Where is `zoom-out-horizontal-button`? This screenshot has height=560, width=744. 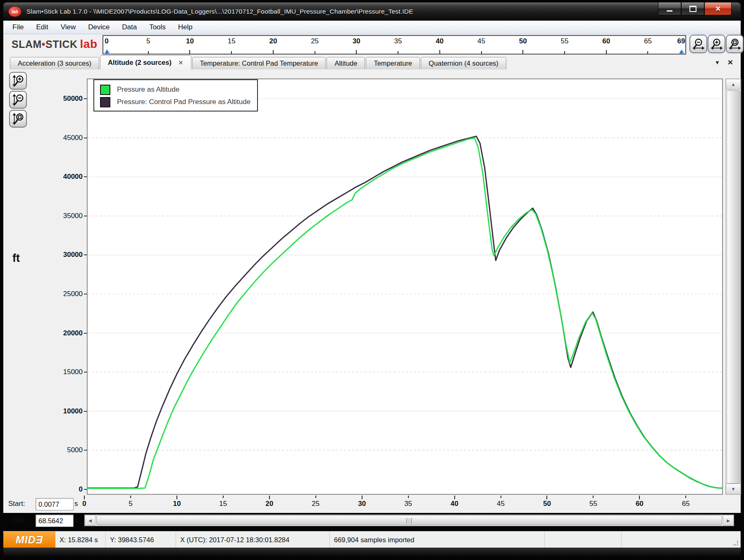
zoom-out-horizontal-button is located at coordinates (699, 44).